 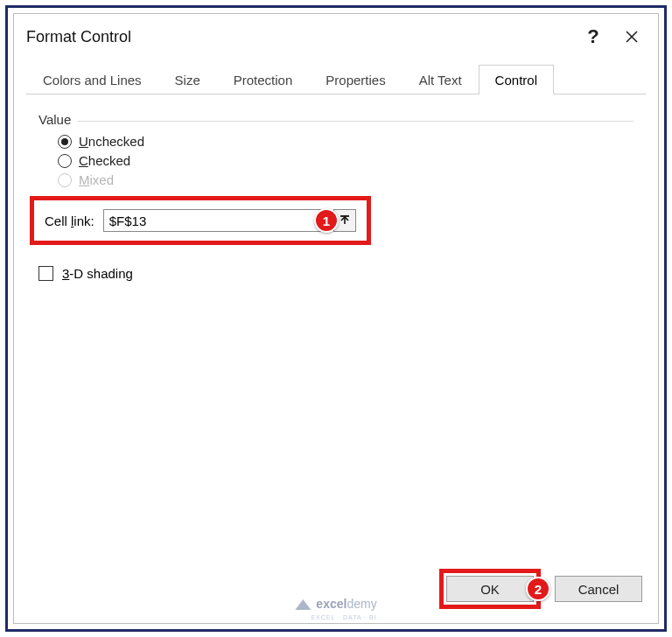 I want to click on tab-size: Size, so click(x=187, y=80).